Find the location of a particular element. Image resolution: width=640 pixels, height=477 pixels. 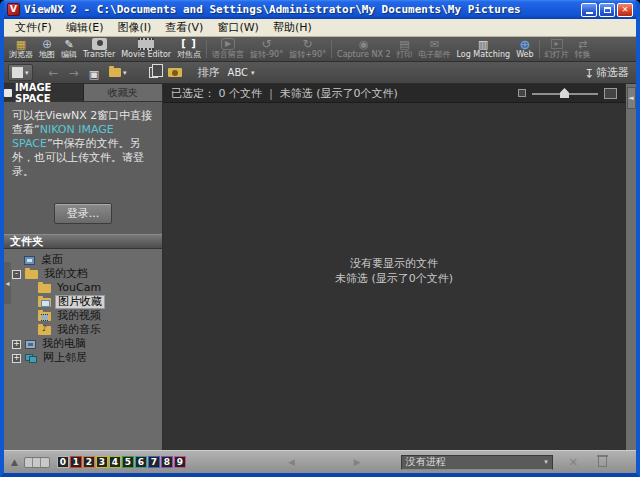

protect-button is located at coordinates (175, 72).